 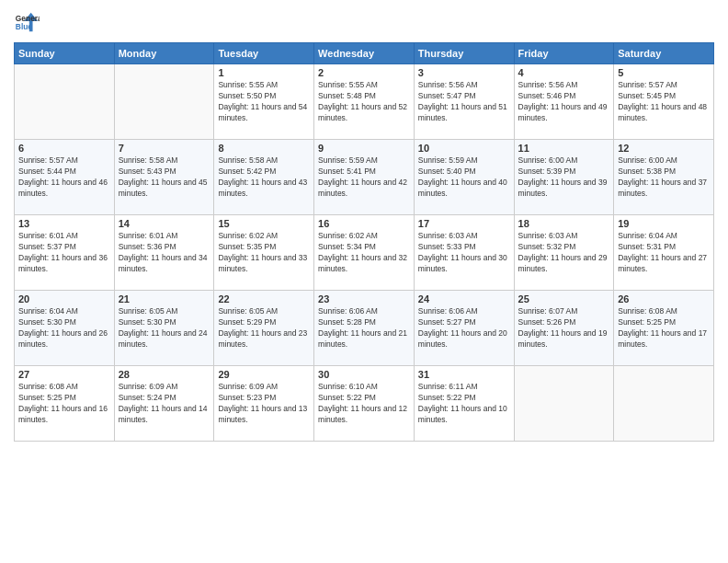 I want to click on day-info: Sunrise: 5:59 AM Sunset: 5:41 PM Dayligh…, so click(x=364, y=178).